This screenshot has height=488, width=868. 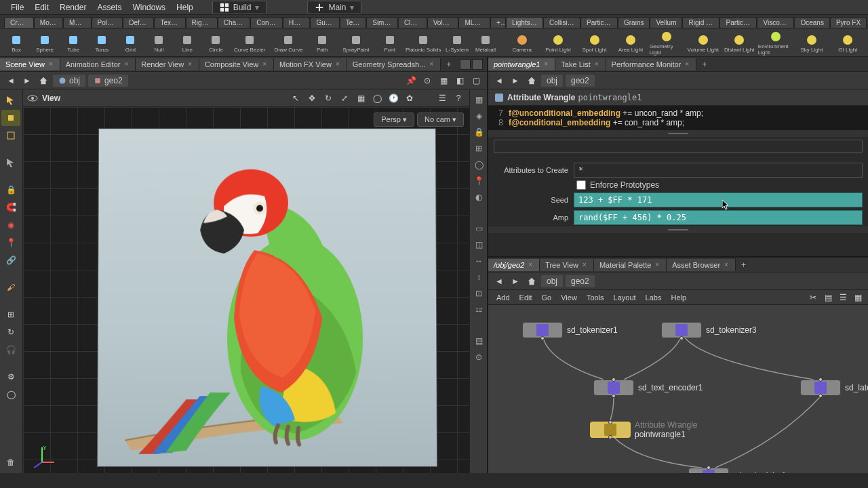 I want to click on pin-icon: 📍, so click(x=11, y=243).